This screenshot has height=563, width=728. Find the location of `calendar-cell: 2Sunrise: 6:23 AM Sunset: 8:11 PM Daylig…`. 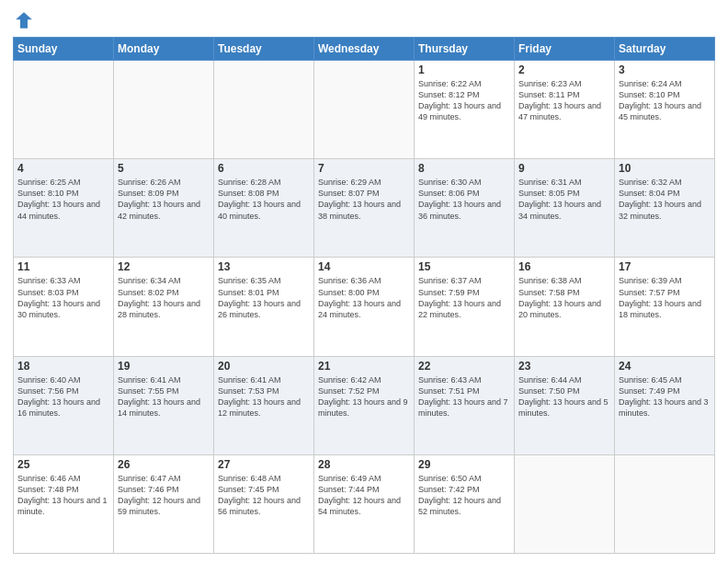

calendar-cell: 2Sunrise: 6:23 AM Sunset: 8:11 PM Daylig… is located at coordinates (564, 110).